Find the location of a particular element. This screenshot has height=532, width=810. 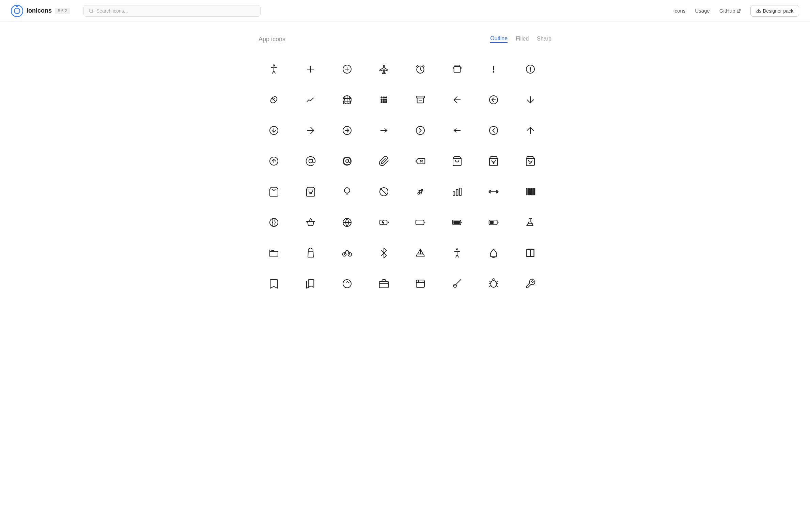

icon-accessibility is located at coordinates (274, 69).